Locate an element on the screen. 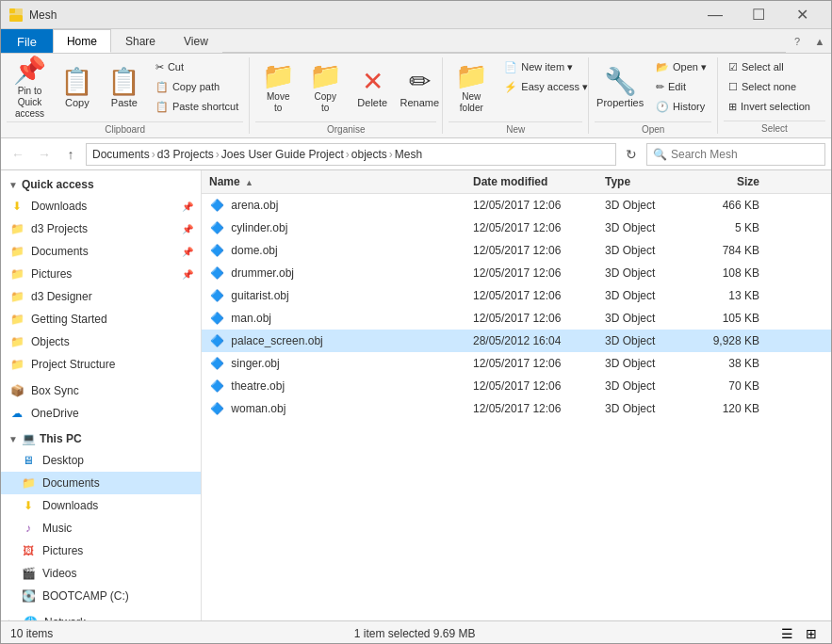 The height and width of the screenshot is (644, 832). folder-icon: 📁 is located at coordinates (17, 319).